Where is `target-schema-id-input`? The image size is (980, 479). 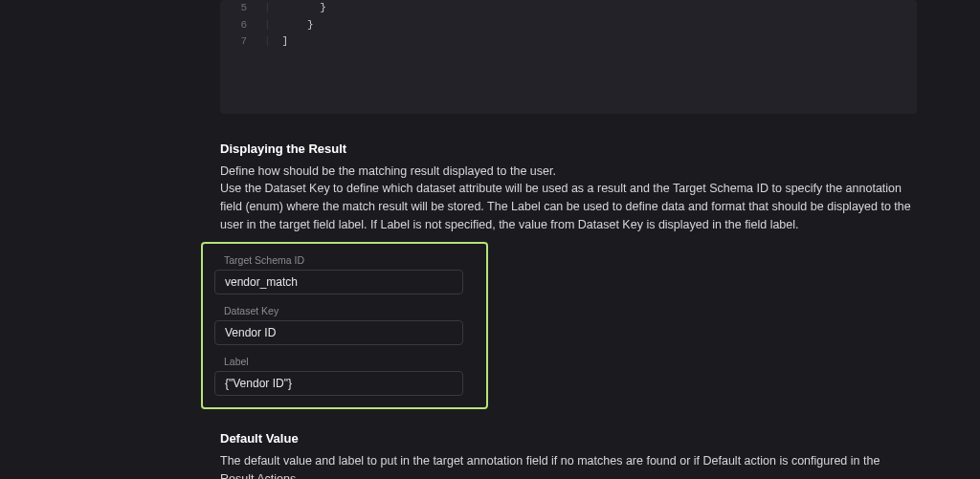
target-schema-id-input is located at coordinates (339, 282).